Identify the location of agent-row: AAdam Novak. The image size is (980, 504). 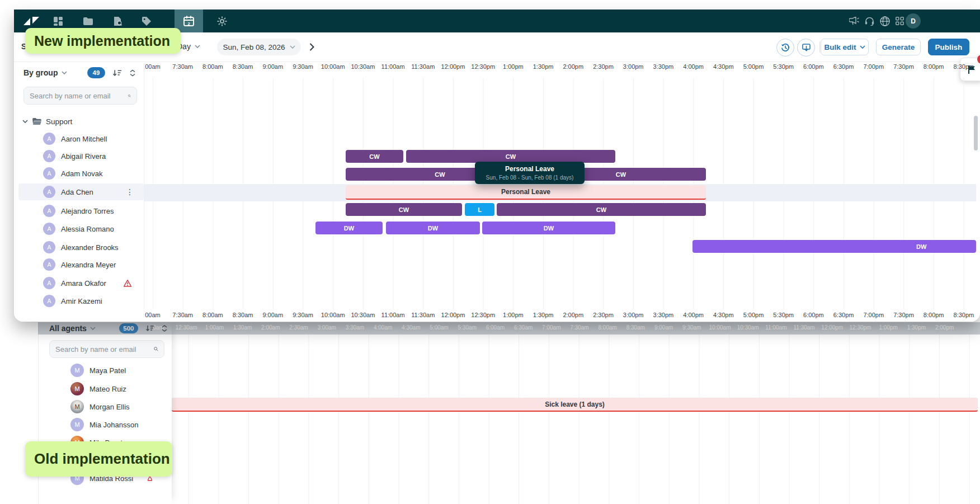
(73, 173).